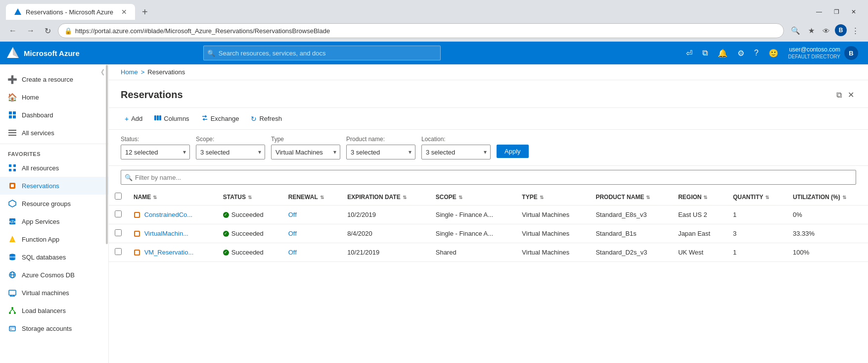 The width and height of the screenshot is (868, 363). What do you see at coordinates (553, 197) in the screenshot?
I see `col-type: TYPE⇅` at bounding box center [553, 197].